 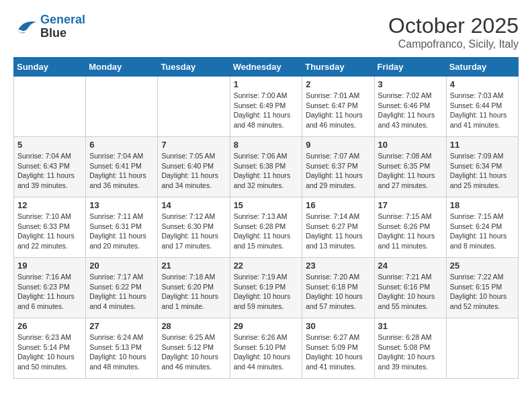 I want to click on day-info: Sunrise: 7:21 AM Sunset: 6:16 PM Dayligh…, so click(x=410, y=291).